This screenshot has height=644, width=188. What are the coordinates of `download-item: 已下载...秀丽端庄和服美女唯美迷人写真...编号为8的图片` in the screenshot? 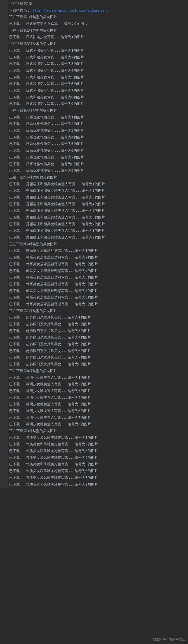 It's located at (98, 231).